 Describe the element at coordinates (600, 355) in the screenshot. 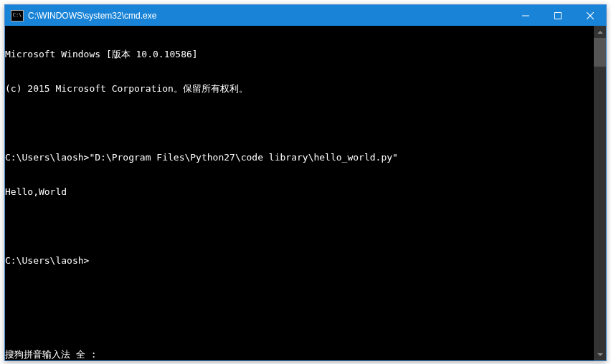

I see `chevron-down-icon` at that location.